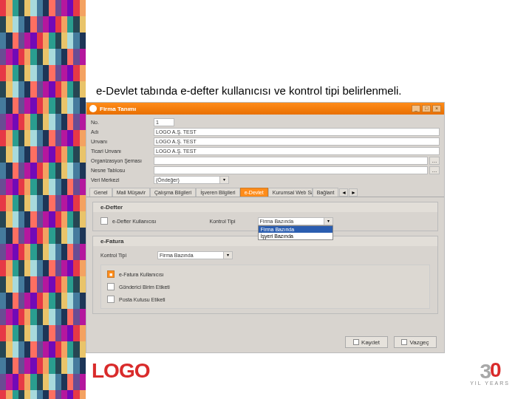  Describe the element at coordinates (249, 90) in the screenshot. I see `page-caption: e-Devlet tabında e-defter kullanıcısı ve…` at that location.